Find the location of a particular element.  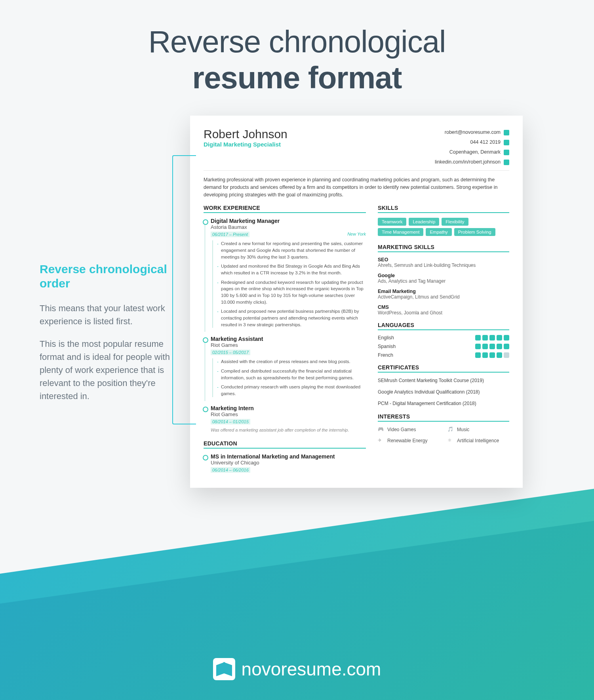

section-skills: SKILLS is located at coordinates (444, 209).